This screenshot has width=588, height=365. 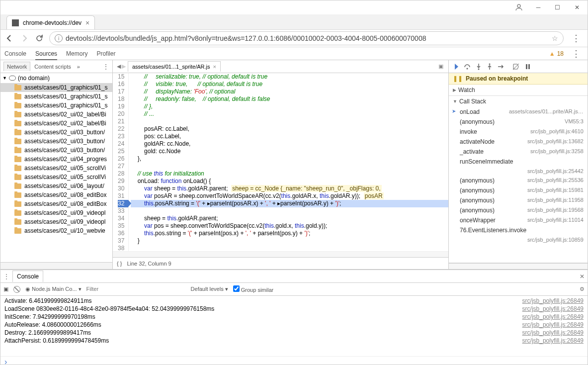 I want to click on step-into-button, so click(x=479, y=67).